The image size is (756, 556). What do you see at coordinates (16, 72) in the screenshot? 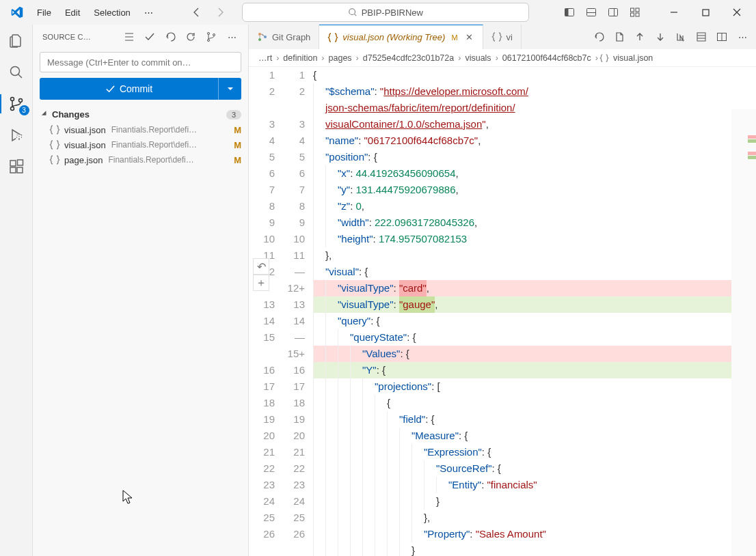
I see `search-icon` at bounding box center [16, 72].